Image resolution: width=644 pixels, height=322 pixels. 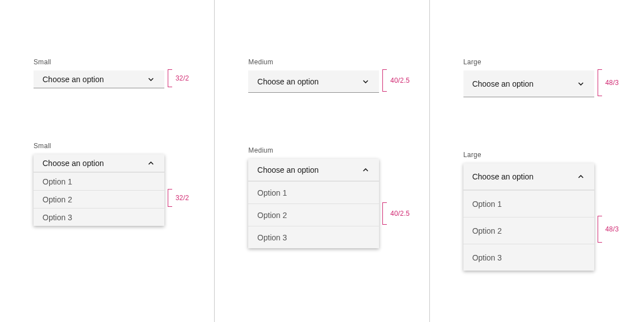 I want to click on variant-small-closed: Small Choose an option 32/2, so click(x=107, y=73).